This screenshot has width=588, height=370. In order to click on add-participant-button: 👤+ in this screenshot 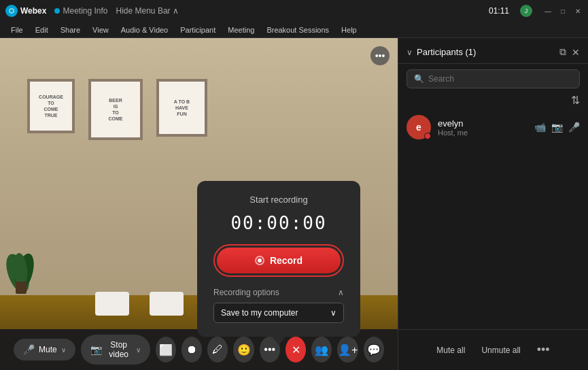, I will do `click(347, 350)`.